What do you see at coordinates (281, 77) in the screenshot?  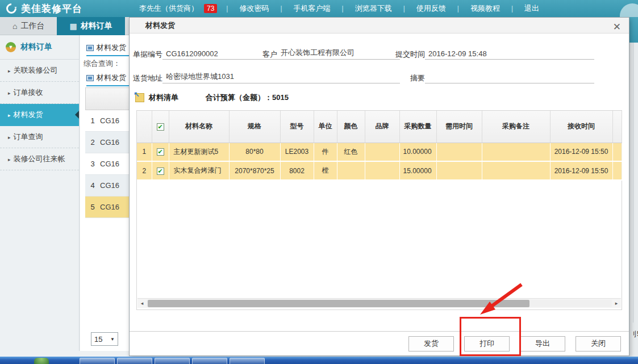 I see `address-input: 哈密绿地世界城1031` at bounding box center [281, 77].